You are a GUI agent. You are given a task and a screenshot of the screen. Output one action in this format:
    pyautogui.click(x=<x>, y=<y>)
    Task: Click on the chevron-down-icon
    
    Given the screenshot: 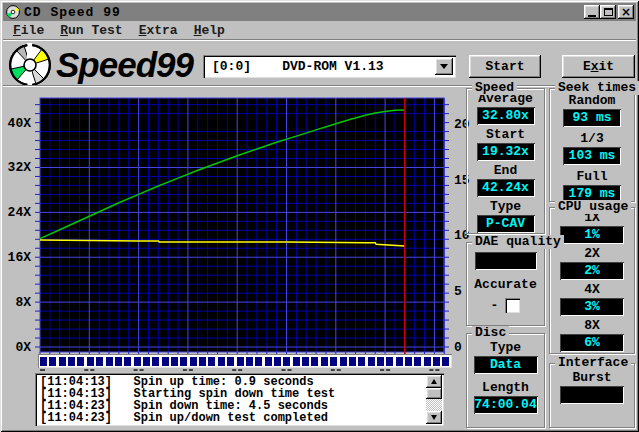 What is the action you would take?
    pyautogui.click(x=444, y=66)
    